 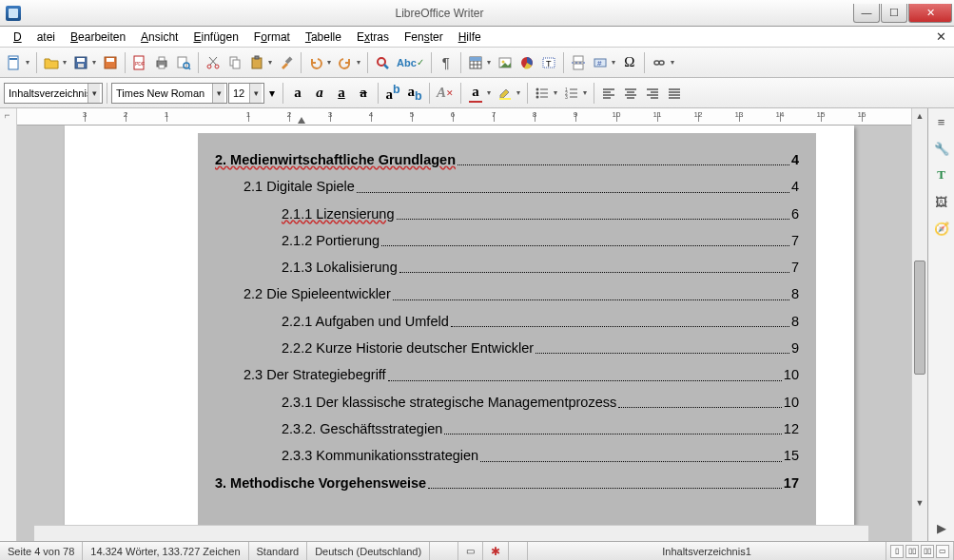 I want to click on toc-entry: 2.1.1 Lizensierung6, so click(x=507, y=214).